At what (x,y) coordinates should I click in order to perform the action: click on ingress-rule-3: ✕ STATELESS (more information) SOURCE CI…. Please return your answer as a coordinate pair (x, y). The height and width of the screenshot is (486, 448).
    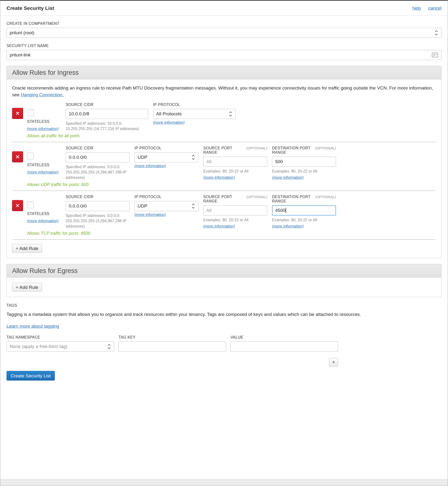
    Looking at the image, I should click on (224, 215).